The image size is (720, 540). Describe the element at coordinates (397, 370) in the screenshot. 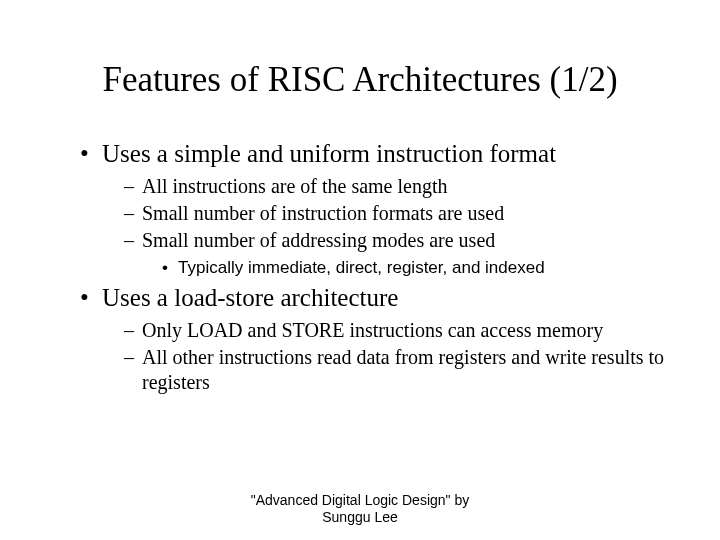

I see `sub-item: All other instructions read data from re…` at that location.